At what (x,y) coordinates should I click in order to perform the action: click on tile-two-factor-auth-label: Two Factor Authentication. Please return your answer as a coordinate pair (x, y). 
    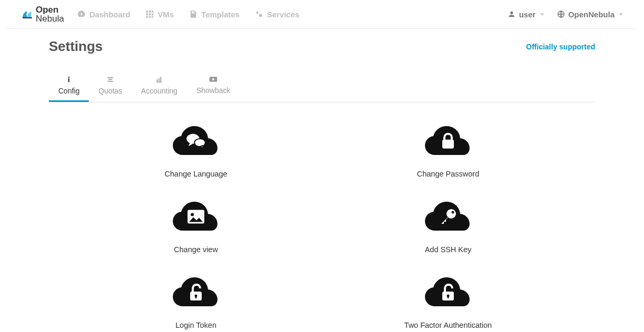
    Looking at the image, I should click on (448, 325).